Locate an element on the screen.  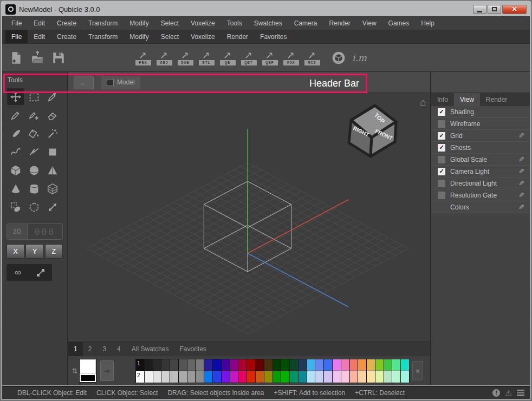
mirror-mode-button: ∞ is located at coordinates (18, 273).